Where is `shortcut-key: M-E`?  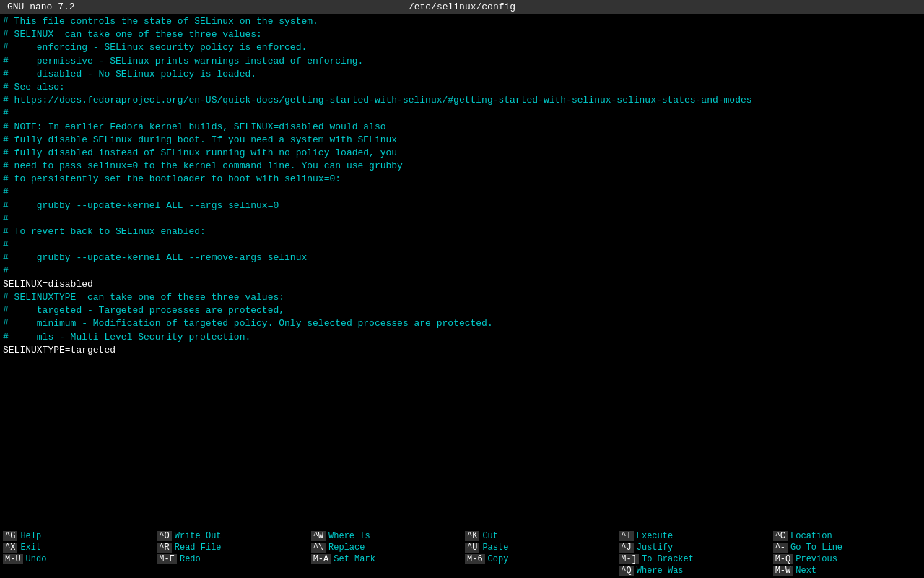
shortcut-key: M-E is located at coordinates (167, 559).